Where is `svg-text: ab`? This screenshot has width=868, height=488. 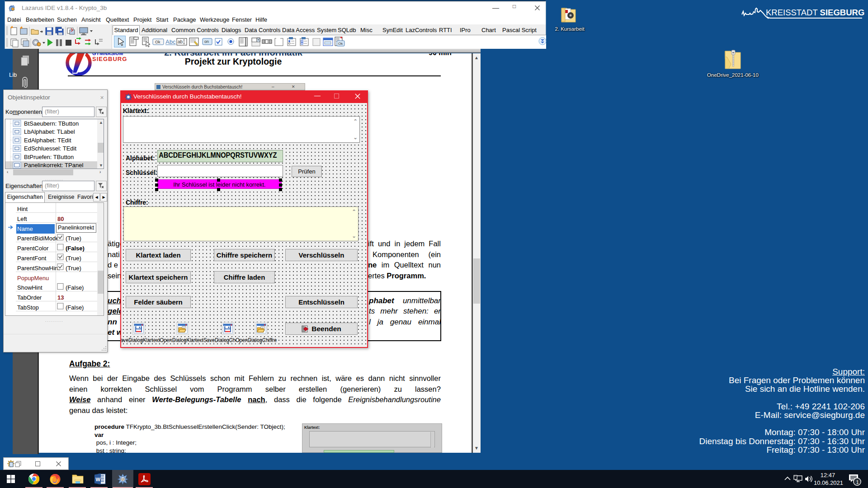 svg-text: ab is located at coordinates (180, 42).